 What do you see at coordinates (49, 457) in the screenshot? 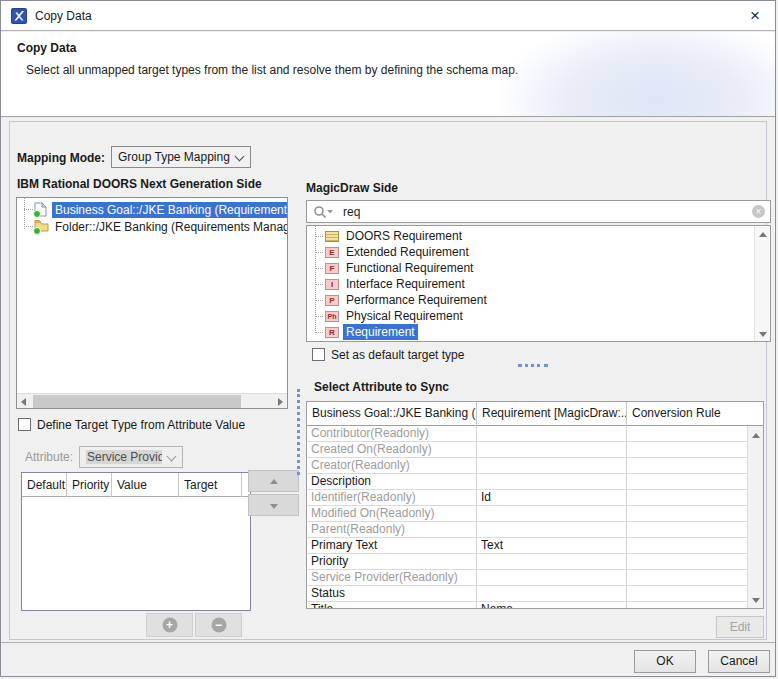
I see `attribute-label: Attribute:` at bounding box center [49, 457].